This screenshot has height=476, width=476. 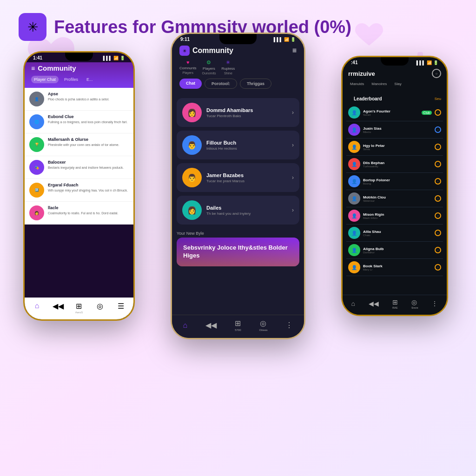 What do you see at coordinates (238, 324) in the screenshot?
I see `grid-icon: ⊞` at bounding box center [238, 324].